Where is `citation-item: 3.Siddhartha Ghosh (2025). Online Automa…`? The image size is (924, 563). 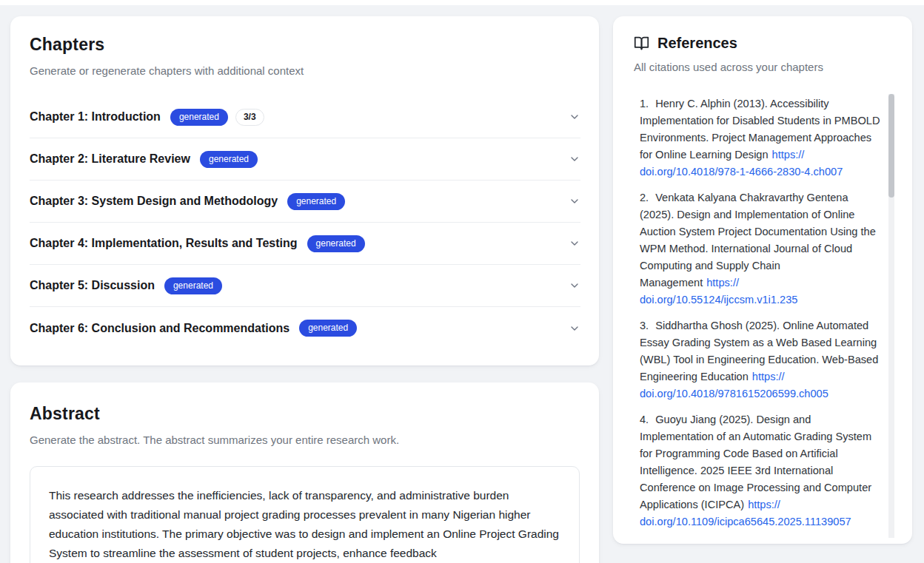 citation-item: 3.Siddhartha Ghosh (2025). Online Automa… is located at coordinates (761, 360).